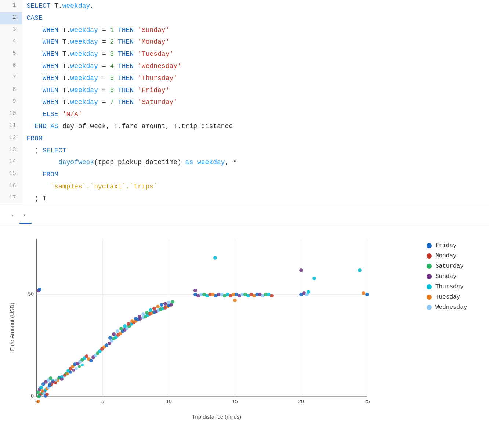 The height and width of the screenshot is (448, 489). What do you see at coordinates (76, 162) in the screenshot?
I see `code-token: dayofweek` at bounding box center [76, 162].